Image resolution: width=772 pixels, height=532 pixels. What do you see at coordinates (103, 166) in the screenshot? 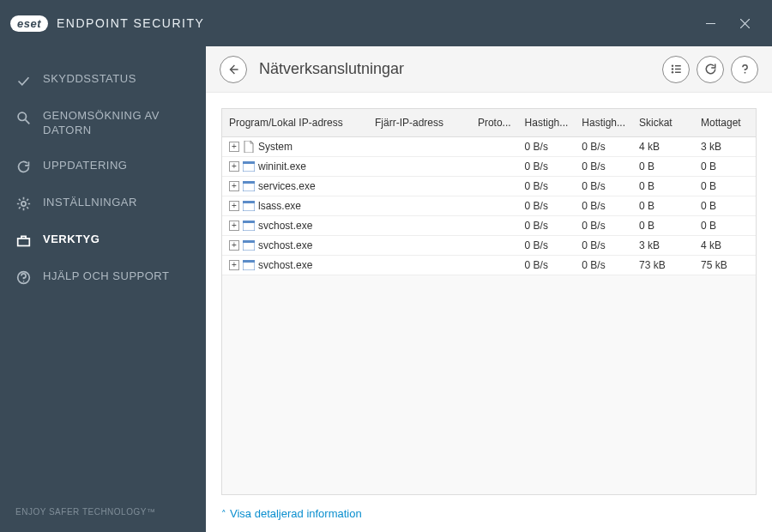
I see `sidebar-item-update: UPPDATERING` at bounding box center [103, 166].